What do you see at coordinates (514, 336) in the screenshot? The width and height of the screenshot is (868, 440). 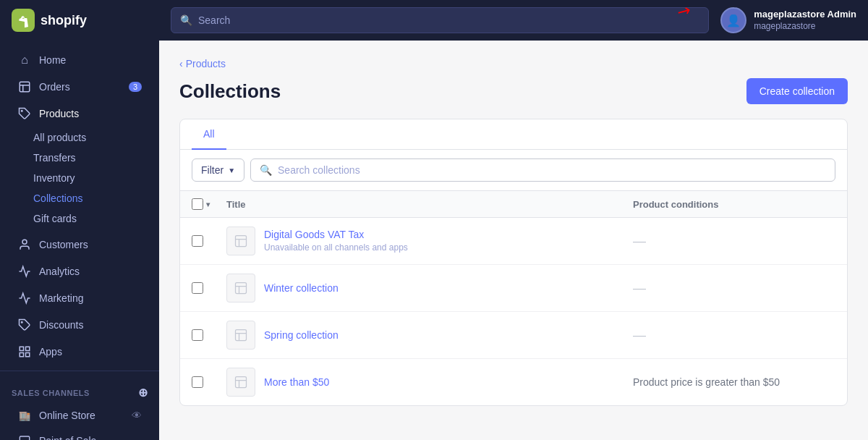 I see `table-row: Spring collection —` at bounding box center [514, 336].